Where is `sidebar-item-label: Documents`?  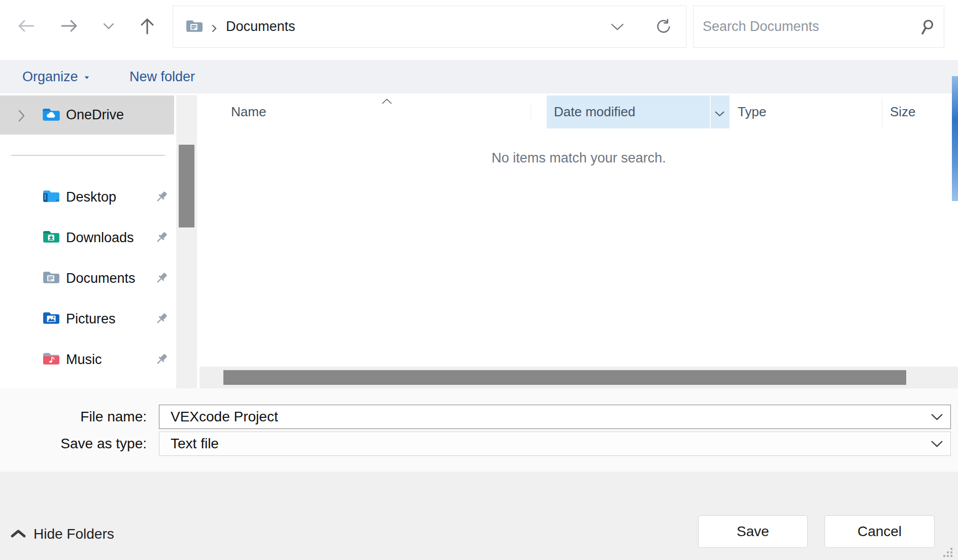
sidebar-item-label: Documents is located at coordinates (101, 278).